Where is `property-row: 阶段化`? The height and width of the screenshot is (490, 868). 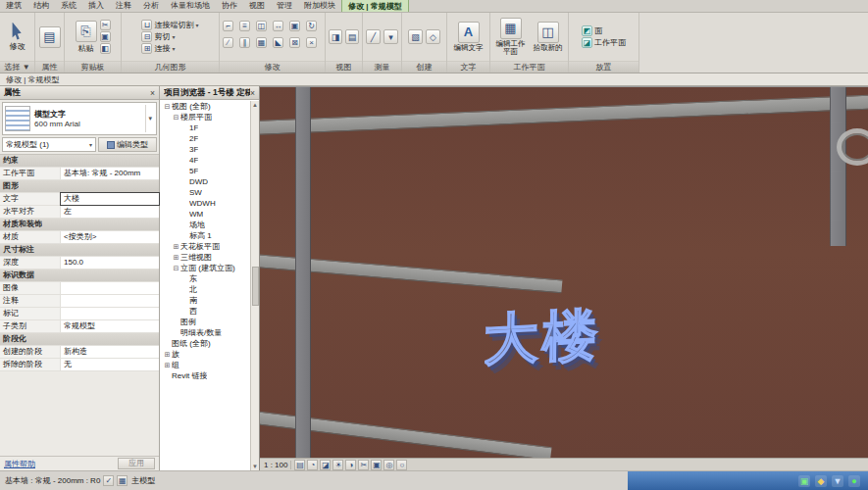
property-row: 阶段化 is located at coordinates (79, 339).